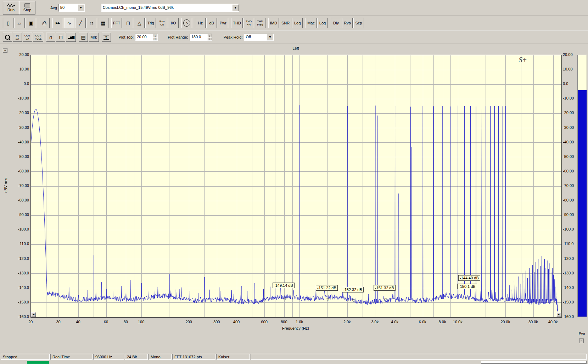  Describe the element at coordinates (6, 185) in the screenshot. I see `y-axis-title: dBV rms` at that location.